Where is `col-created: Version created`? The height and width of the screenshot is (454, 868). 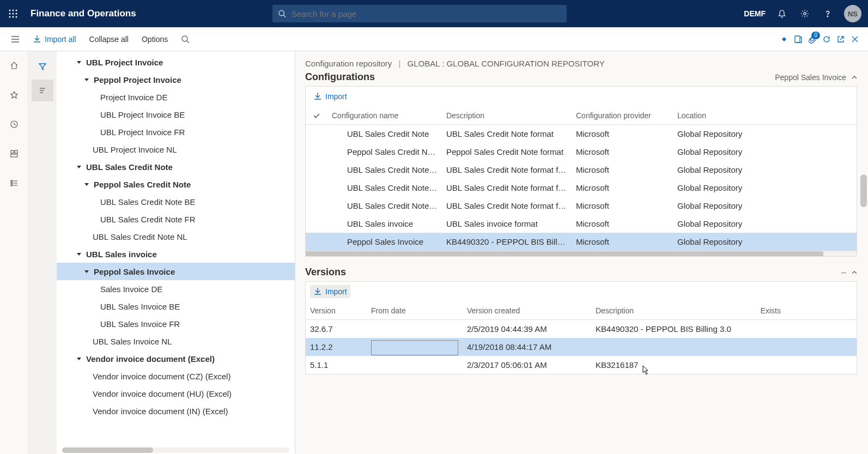 col-created: Version created is located at coordinates (527, 311).